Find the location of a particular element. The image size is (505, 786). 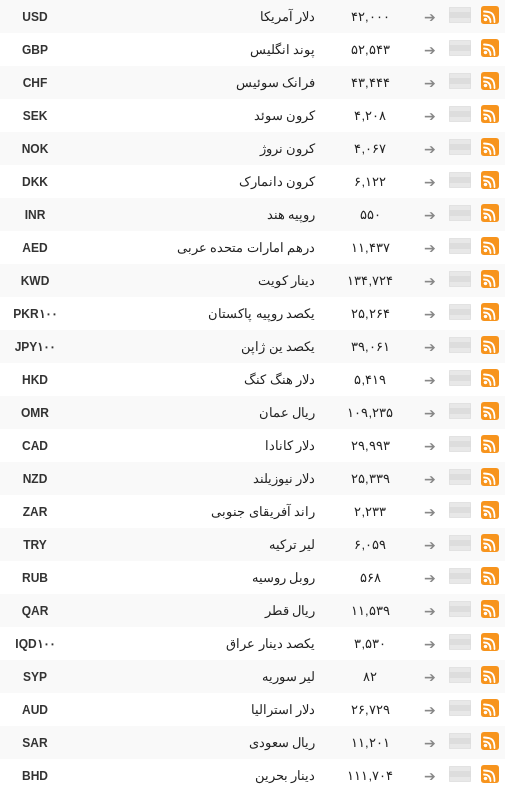

currency-value: ۸۲ is located at coordinates (370, 676).